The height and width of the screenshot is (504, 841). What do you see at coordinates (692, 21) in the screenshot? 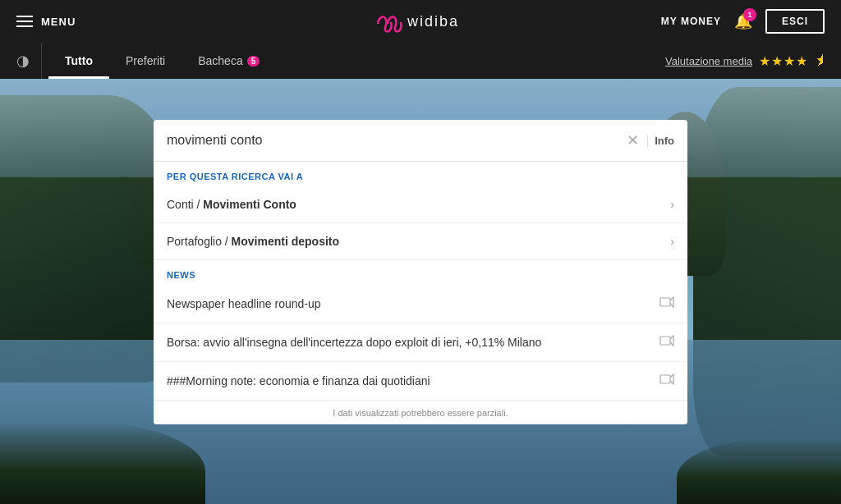
I see `my-money-link: MY MONEY` at bounding box center [692, 21].